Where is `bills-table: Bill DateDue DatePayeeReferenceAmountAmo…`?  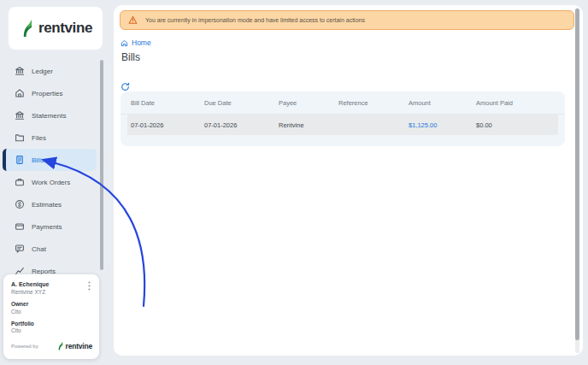
bills-table: Bill DateDue DatePayeeReferenceAmountAmo… is located at coordinates (343, 119).